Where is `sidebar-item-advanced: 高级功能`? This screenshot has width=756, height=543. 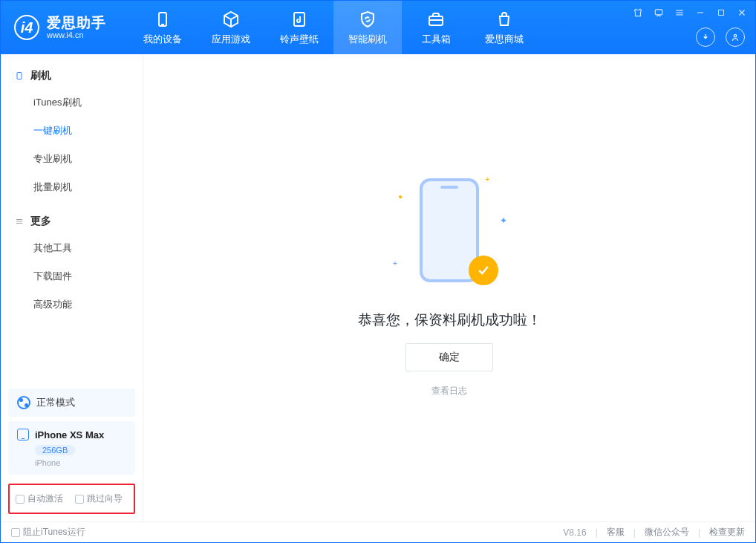
sidebar-item-advanced: 高级功能 is located at coordinates (71, 305).